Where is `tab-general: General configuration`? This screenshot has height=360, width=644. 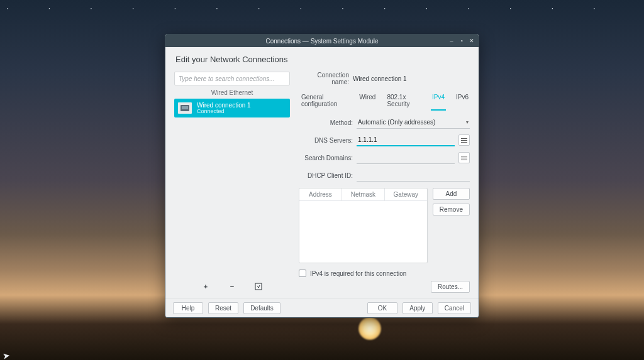
tab-general: General configuration is located at coordinates (325, 101).